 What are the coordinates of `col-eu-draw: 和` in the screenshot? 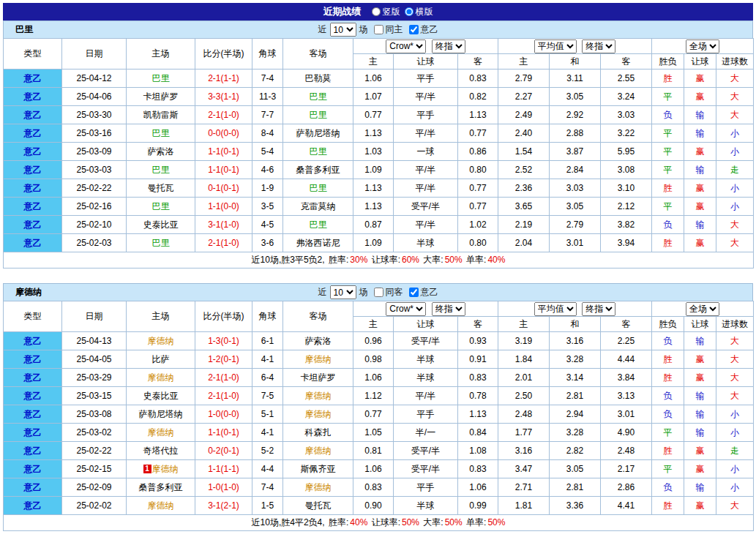 It's located at (575, 325).